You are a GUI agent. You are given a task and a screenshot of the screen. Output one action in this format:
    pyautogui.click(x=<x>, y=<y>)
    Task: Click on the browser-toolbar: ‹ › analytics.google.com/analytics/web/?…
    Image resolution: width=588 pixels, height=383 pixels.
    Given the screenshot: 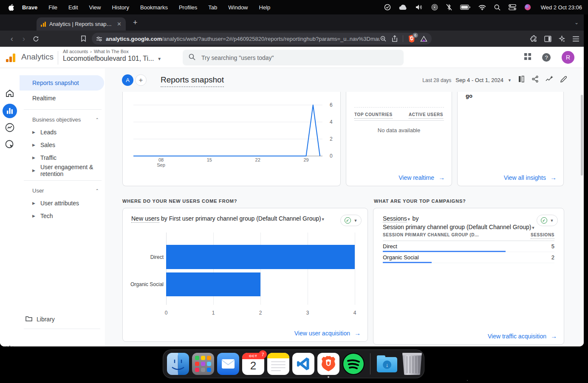 What is the action you would take?
    pyautogui.click(x=292, y=39)
    